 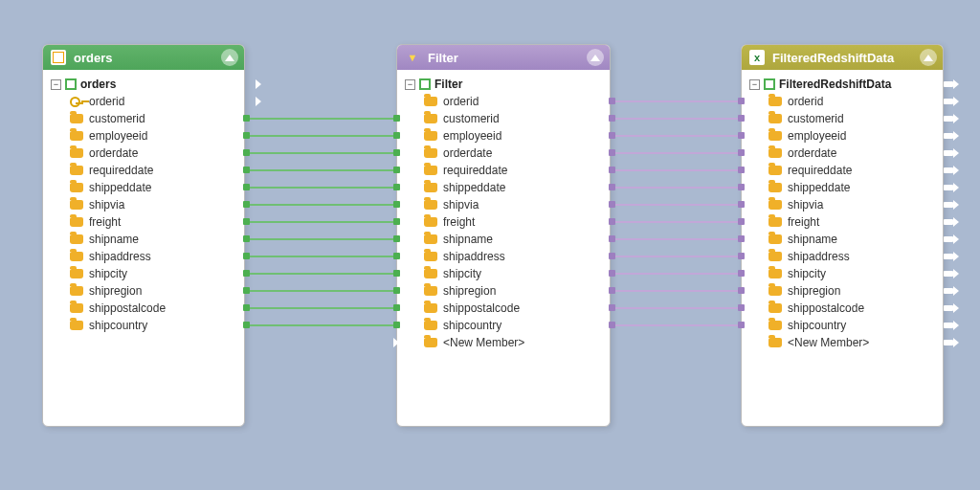 What do you see at coordinates (144, 57) in the screenshot?
I see `node-orders-header: orders` at bounding box center [144, 57].